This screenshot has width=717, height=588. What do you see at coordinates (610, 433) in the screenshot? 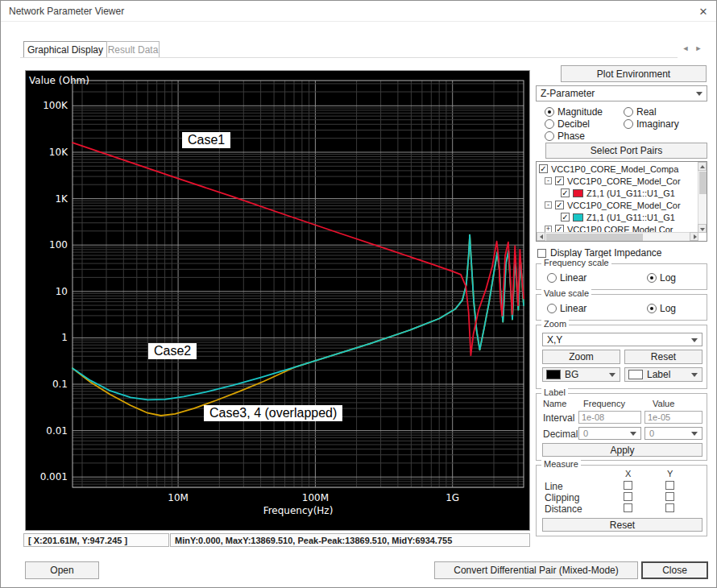
I see `decimal-frequency-combo: 0` at bounding box center [610, 433].